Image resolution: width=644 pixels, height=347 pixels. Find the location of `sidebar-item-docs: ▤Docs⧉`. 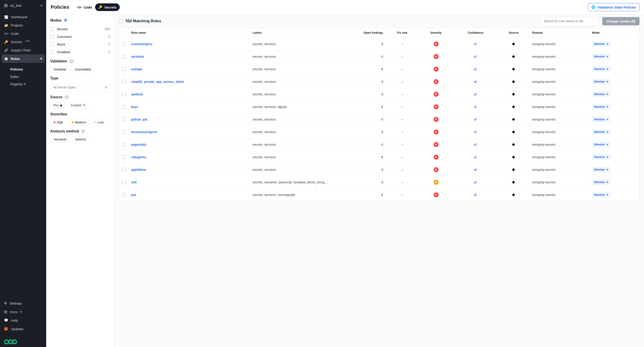

sidebar-item-docs: ▤Docs⧉ is located at coordinates (23, 312).